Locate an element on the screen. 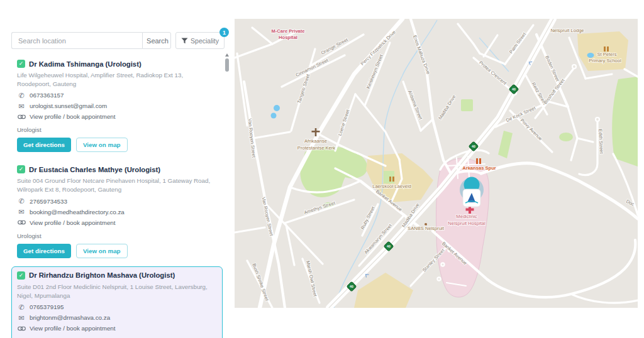 The image size is (644, 338). doctor-address: Life Wilgeheuwel Hospital, Amplifier Str… is located at coordinates (117, 79).